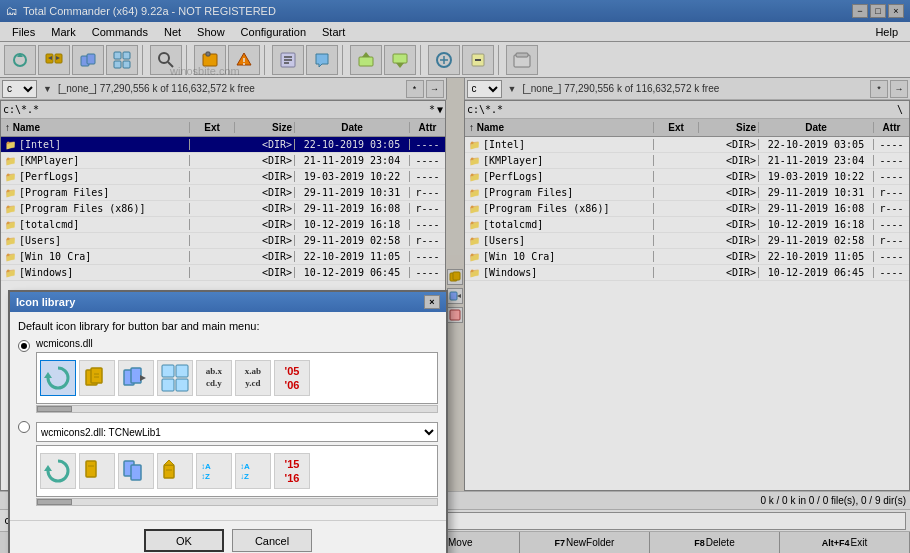 The width and height of the screenshot is (910, 553). Describe the element at coordinates (432, 302) in the screenshot. I see `icon-dialog-close-button: ×` at that location.